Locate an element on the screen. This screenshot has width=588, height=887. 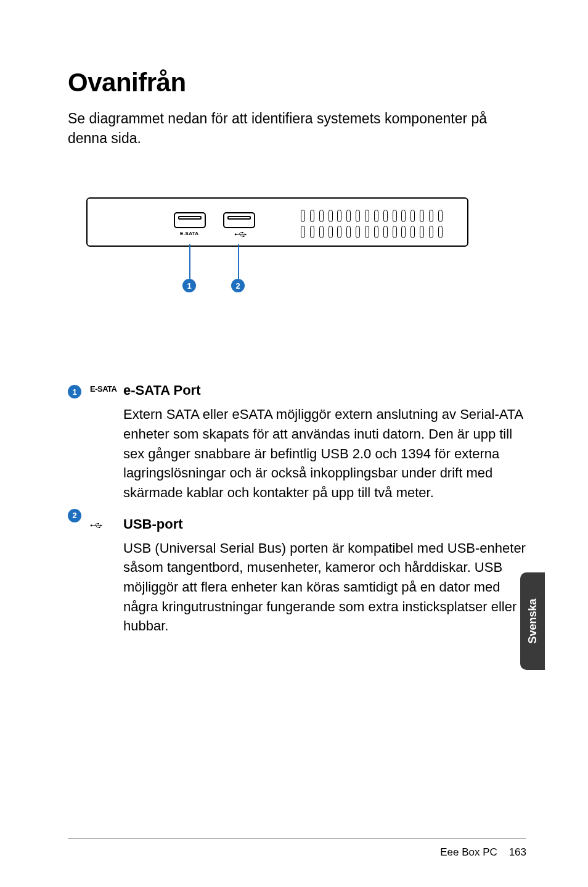
esata-text-icon: E-SATA is located at coordinates (104, 389).